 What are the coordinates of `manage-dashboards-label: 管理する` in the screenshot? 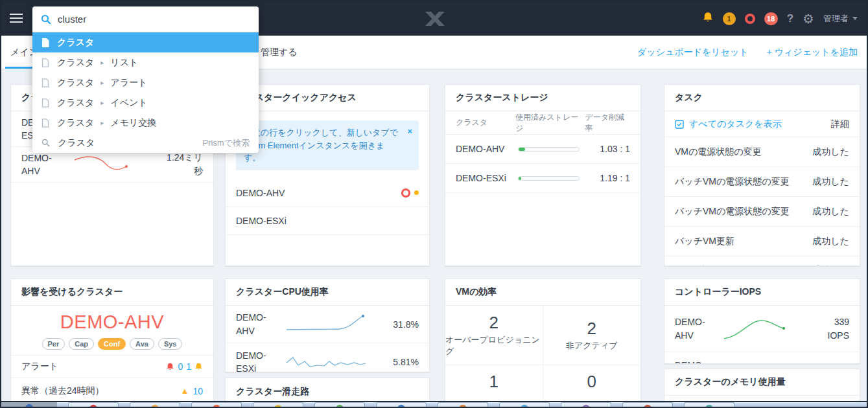 It's located at (279, 52).